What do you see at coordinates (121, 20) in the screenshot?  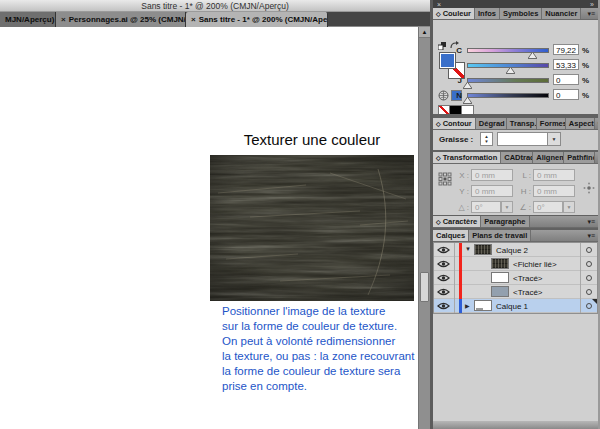 I see `document-tab-personnages: × Personnages.ai @ 25% (CMJN/Aperçu)` at bounding box center [121, 20].